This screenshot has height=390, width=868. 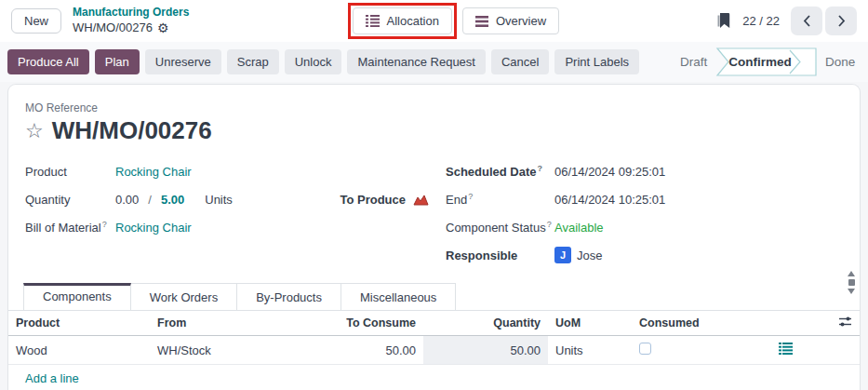 What do you see at coordinates (486, 350) in the screenshot?
I see `row-quantity: 50.00` at bounding box center [486, 350].